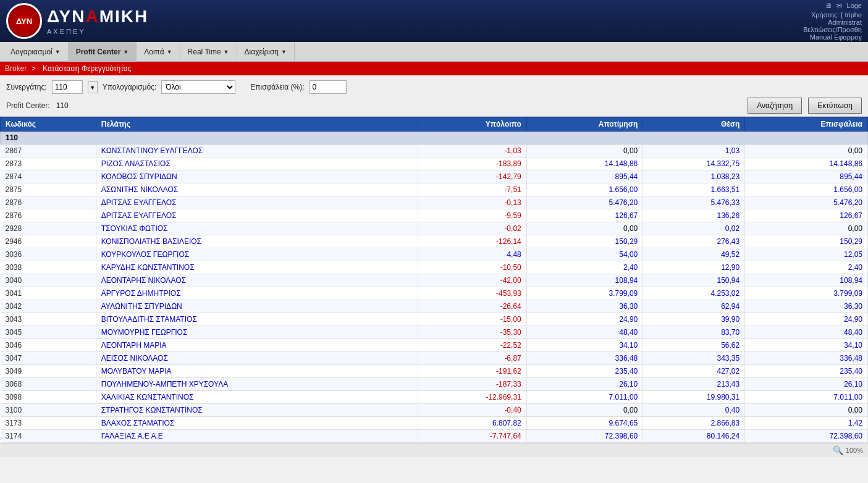 The height and width of the screenshot is (483, 868). What do you see at coordinates (257, 346) in the screenshot?
I see `cell-name: ΛΕΟΝΤΑΡΗ ΜΑΡΙΑ` at bounding box center [257, 346].